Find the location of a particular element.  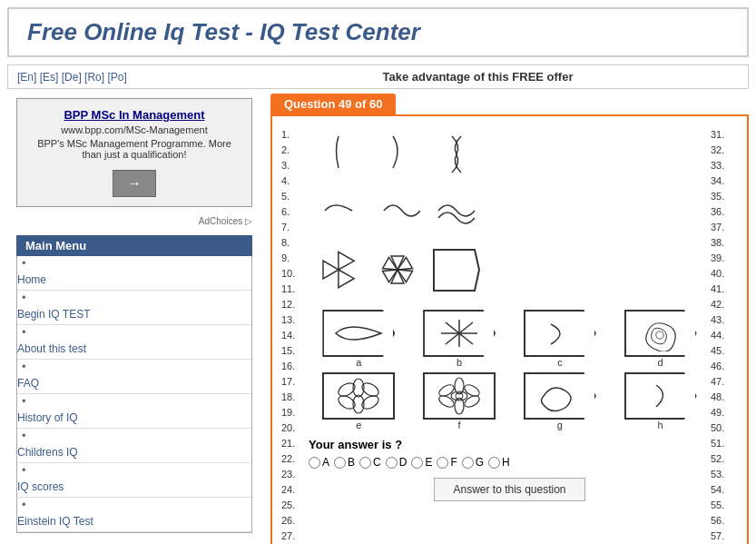

radio-c: C is located at coordinates (370, 462).